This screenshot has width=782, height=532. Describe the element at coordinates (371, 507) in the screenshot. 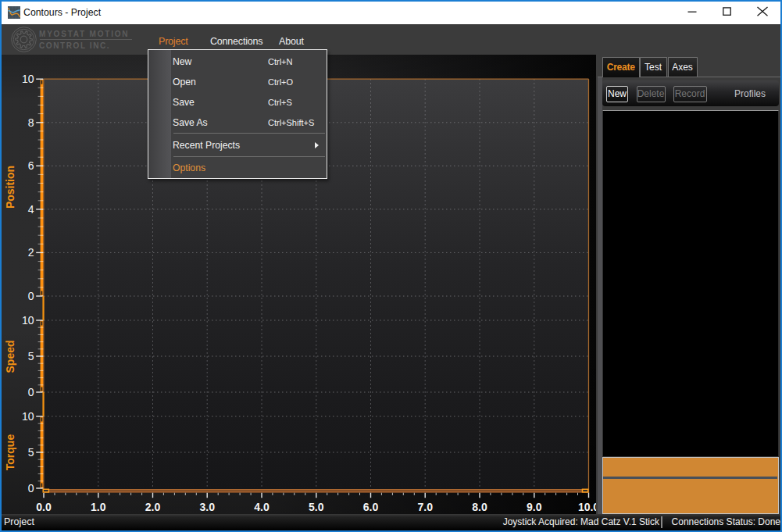

I see `svg-text: 6.0` at that location.